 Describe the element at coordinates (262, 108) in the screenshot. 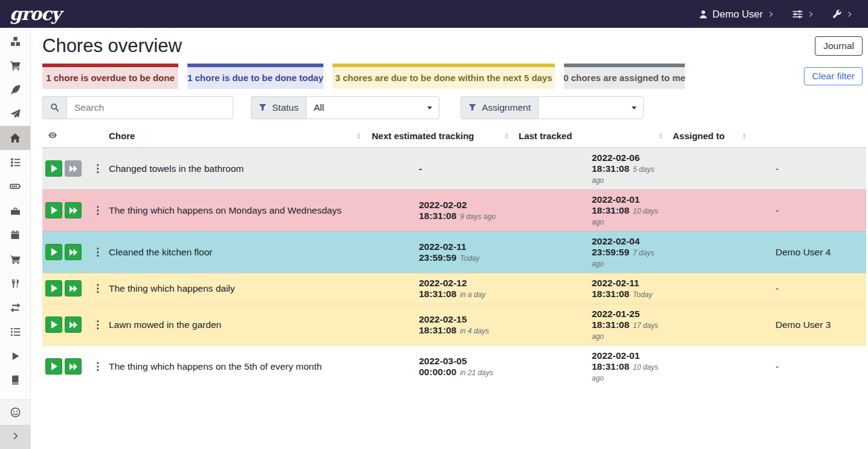

I see `filter-icon` at that location.